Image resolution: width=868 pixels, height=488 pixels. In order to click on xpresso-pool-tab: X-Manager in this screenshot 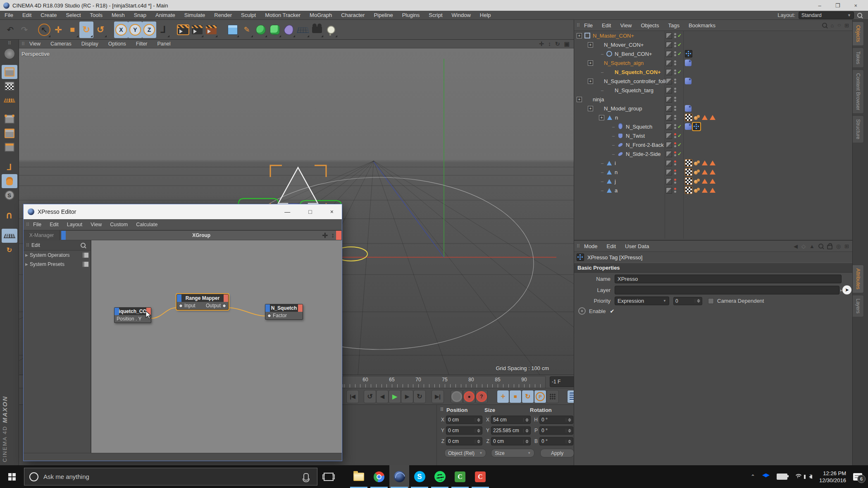, I will do `click(42, 235)`.